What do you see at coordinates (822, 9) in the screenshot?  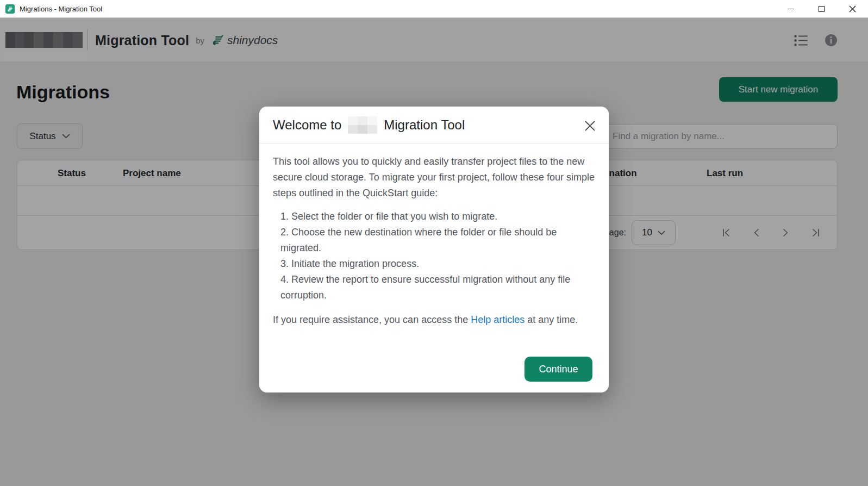 I see `maximize-icon` at bounding box center [822, 9].